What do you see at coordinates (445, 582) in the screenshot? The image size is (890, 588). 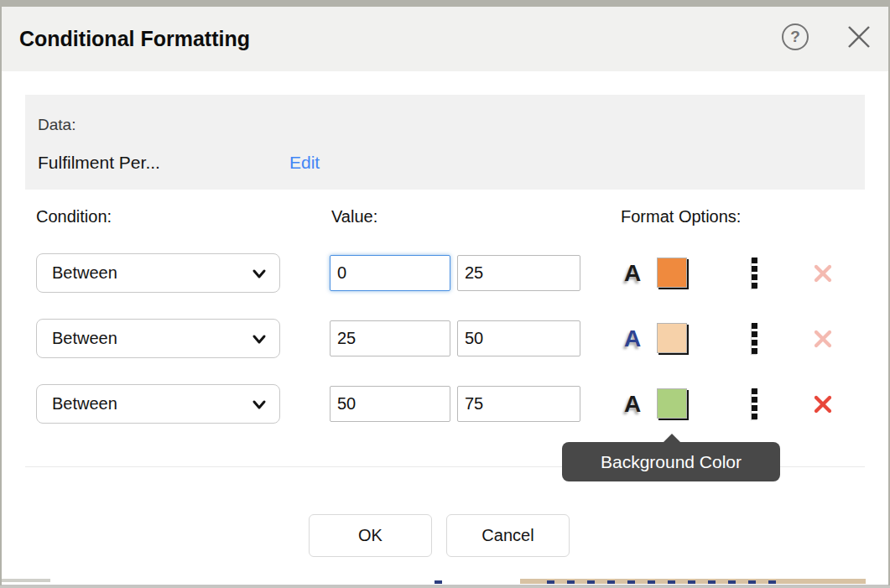 I see `page-behind-dialog` at bounding box center [445, 582].